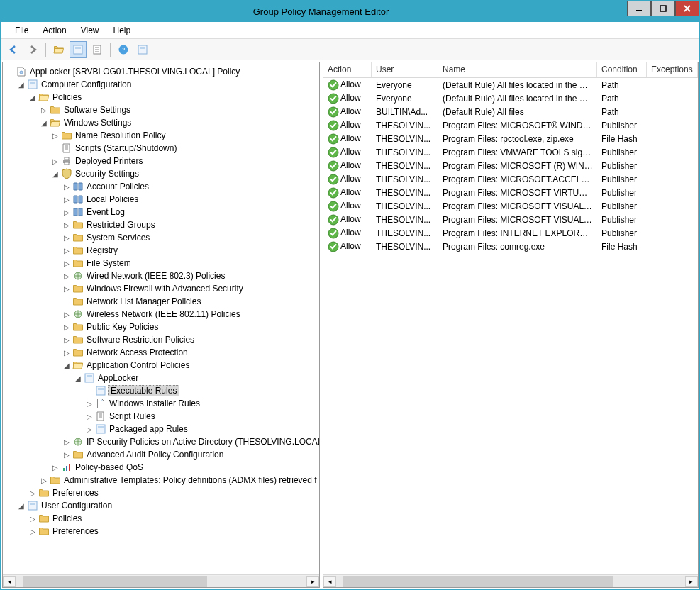 This screenshot has width=700, height=590. Describe the element at coordinates (179, 480) in the screenshot. I see `tree-admin-templates: ▷Administrative Templates: Policy defini…` at that location.